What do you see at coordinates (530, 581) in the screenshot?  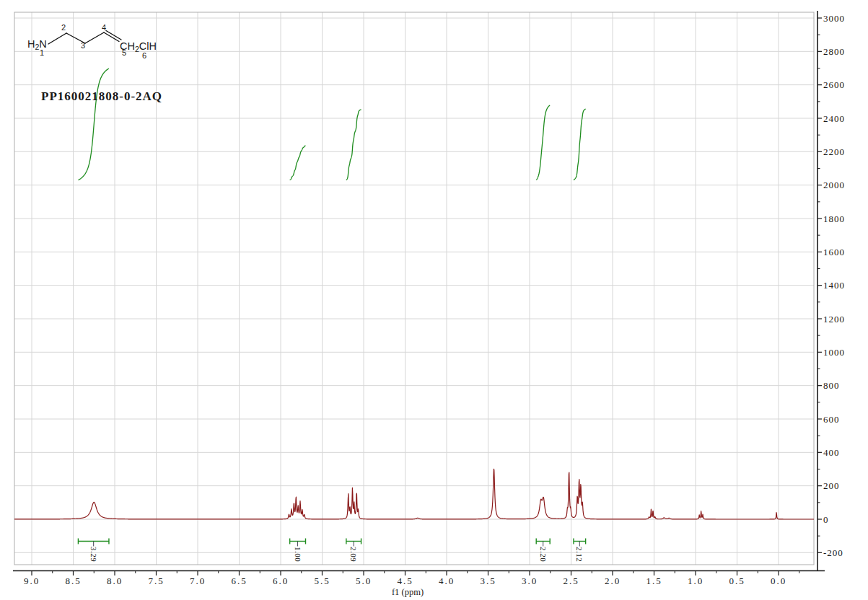 I see `x-axis-tick-label: 3.0` at bounding box center [530, 581].